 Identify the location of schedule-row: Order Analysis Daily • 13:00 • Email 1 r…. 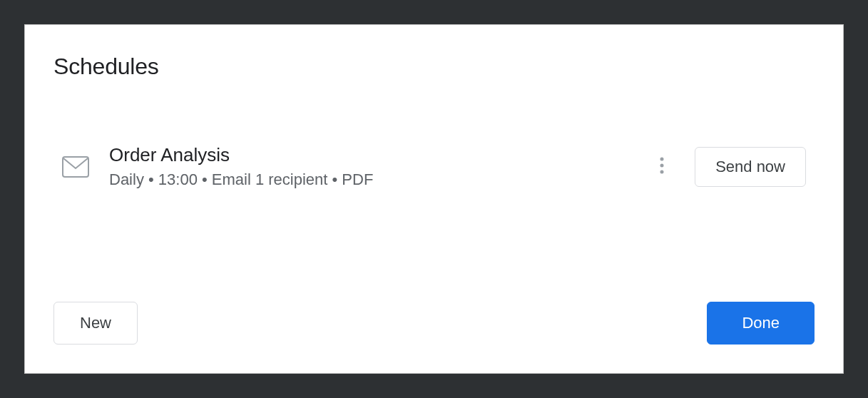
(434, 167).